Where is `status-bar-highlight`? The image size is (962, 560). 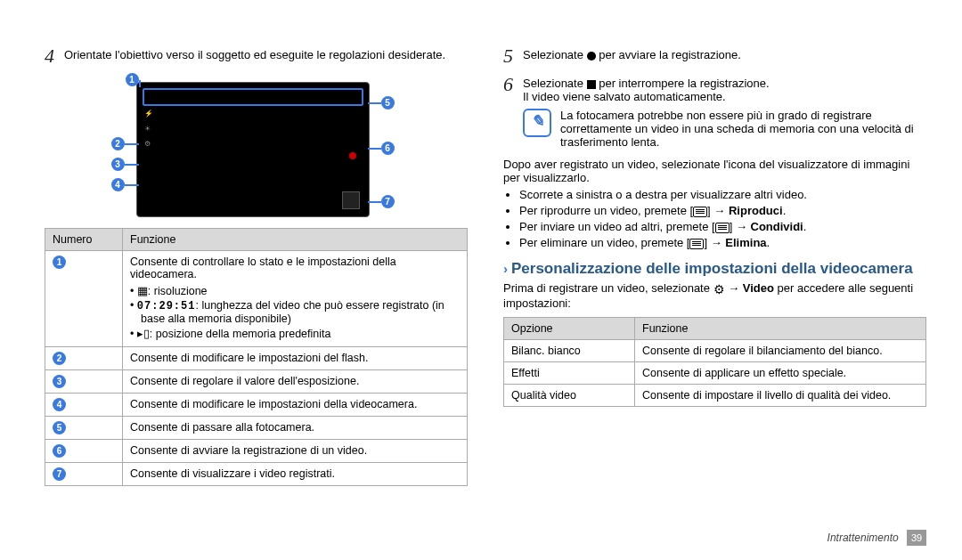
status-bar-highlight is located at coordinates (253, 97).